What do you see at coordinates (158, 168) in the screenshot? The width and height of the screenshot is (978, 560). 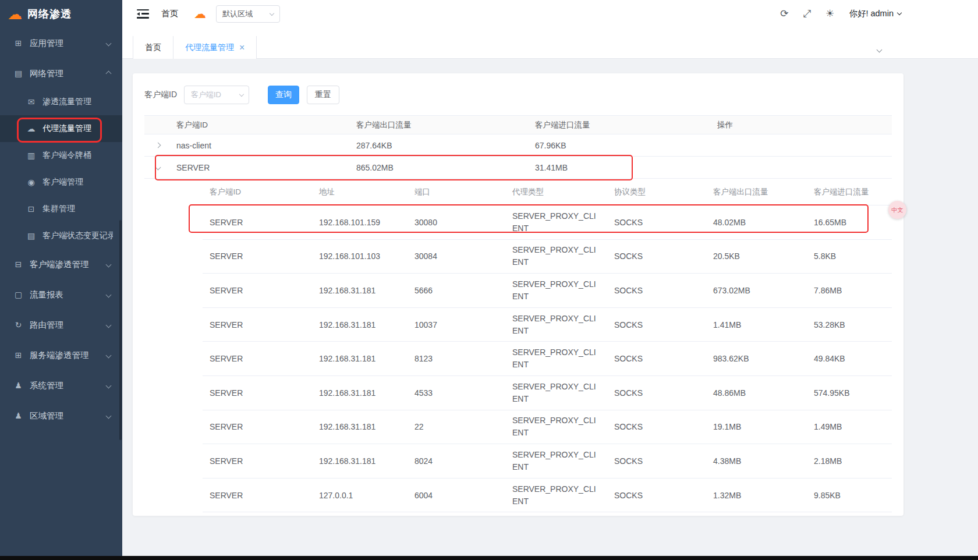 I see `collapse-row-icon` at bounding box center [158, 168].